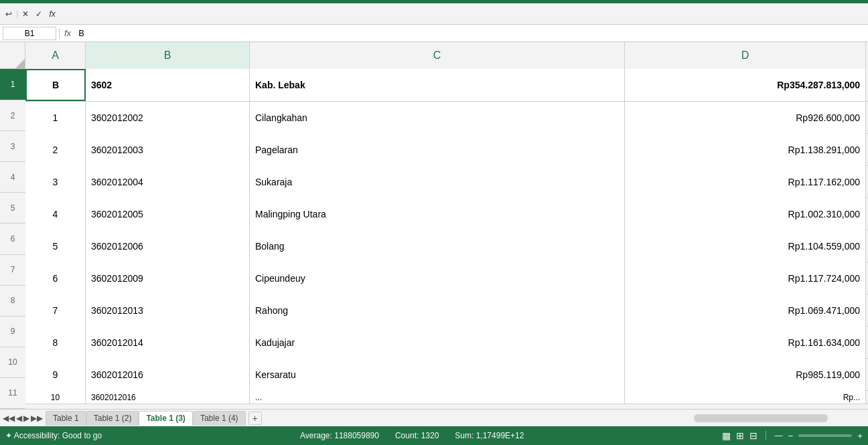  Describe the element at coordinates (437, 278) in the screenshot. I see `cell-c7: Cipeundeuy` at that location.